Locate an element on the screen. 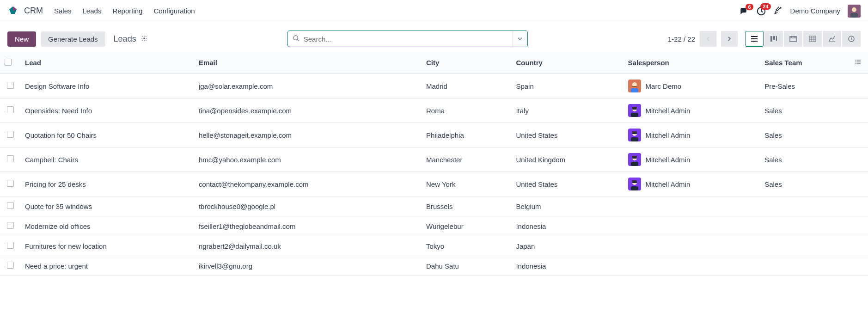  activities-badge: 24 is located at coordinates (765, 6).